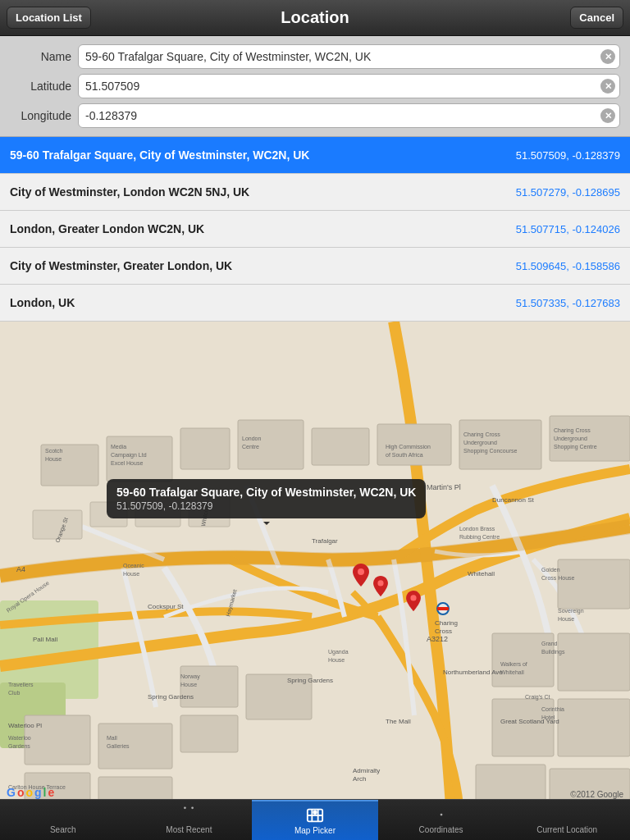 The image size is (630, 840). Describe the element at coordinates (514, 664) in the screenshot. I see `svg-text: Walkers of` at that location.